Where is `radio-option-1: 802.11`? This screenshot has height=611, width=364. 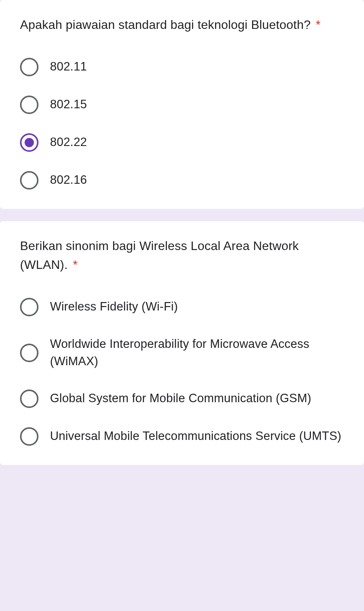 radio-option-1: 802.11 is located at coordinates (182, 67).